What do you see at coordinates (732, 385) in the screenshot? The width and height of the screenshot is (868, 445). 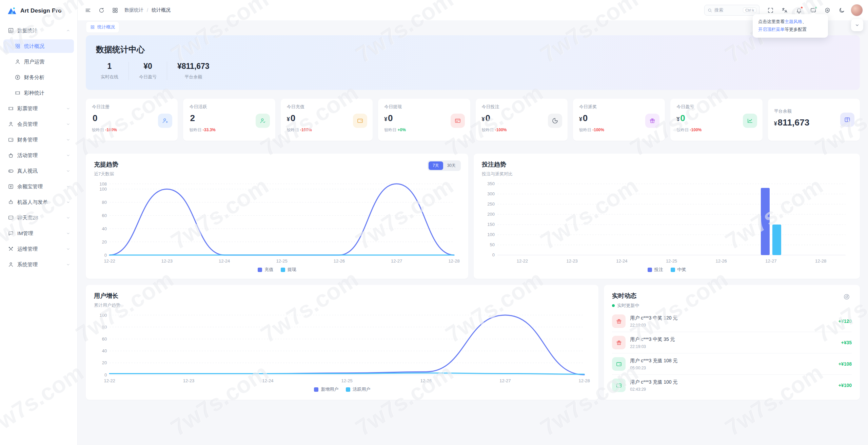 I see `activity-item-3: 用户 c***3 充值 100 元02:43:29+¥100` at bounding box center [732, 385].